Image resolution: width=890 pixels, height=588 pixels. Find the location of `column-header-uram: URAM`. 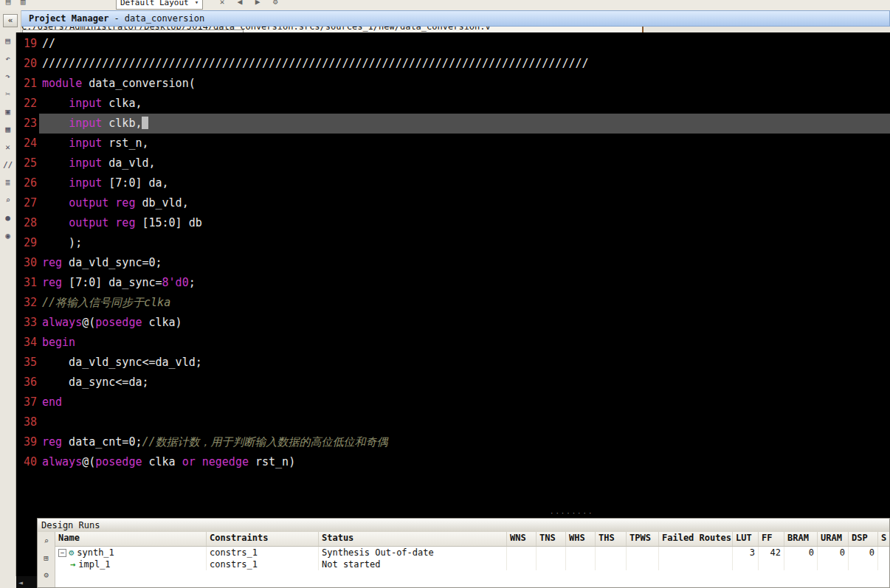

column-header-uram: URAM is located at coordinates (833, 539).